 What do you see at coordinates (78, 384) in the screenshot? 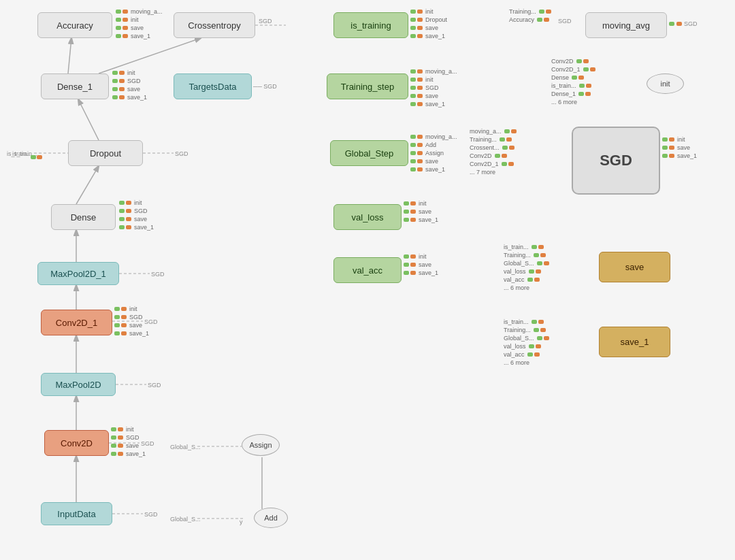
I see `maxpool2d-node: MaxPool2D` at bounding box center [78, 384].